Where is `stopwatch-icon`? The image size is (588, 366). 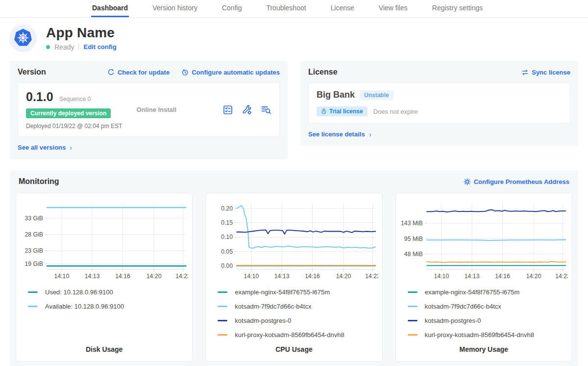 stopwatch-icon is located at coordinates (324, 111).